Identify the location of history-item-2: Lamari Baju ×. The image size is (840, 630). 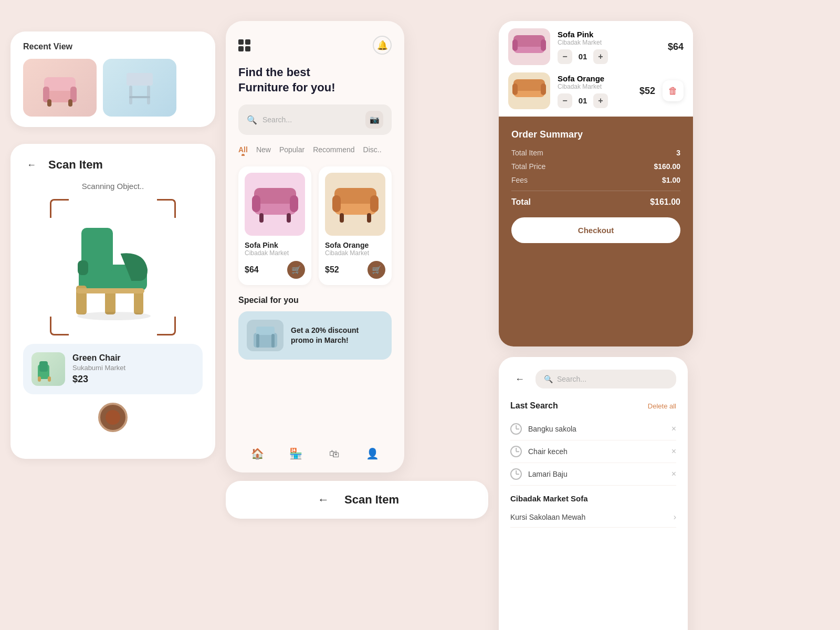
(593, 475).